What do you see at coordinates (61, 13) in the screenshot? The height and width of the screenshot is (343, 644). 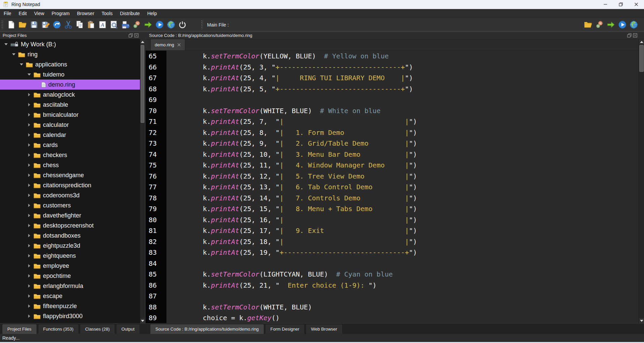 I see `menu-item-program: Program` at bounding box center [61, 13].